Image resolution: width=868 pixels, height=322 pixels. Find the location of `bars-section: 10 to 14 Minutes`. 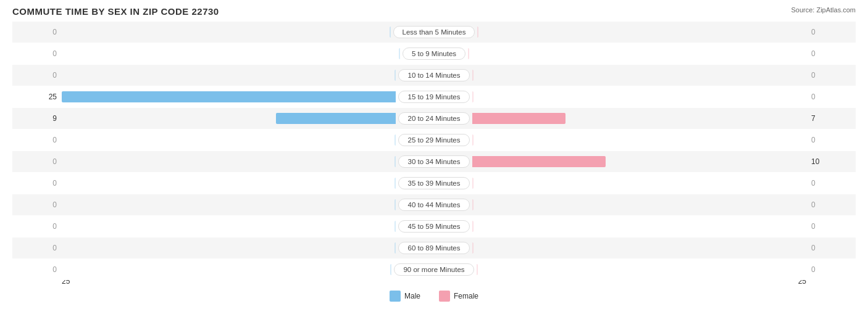

bars-section: 10 to 14 Minutes is located at coordinates (434, 75).